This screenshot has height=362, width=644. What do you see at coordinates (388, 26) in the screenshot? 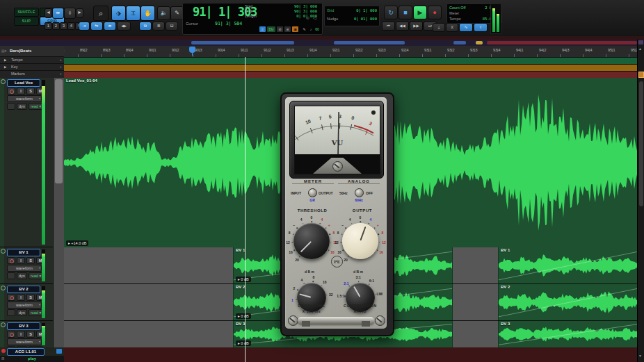
I see `return-to-zero-button: ⏮` at bounding box center [388, 26].